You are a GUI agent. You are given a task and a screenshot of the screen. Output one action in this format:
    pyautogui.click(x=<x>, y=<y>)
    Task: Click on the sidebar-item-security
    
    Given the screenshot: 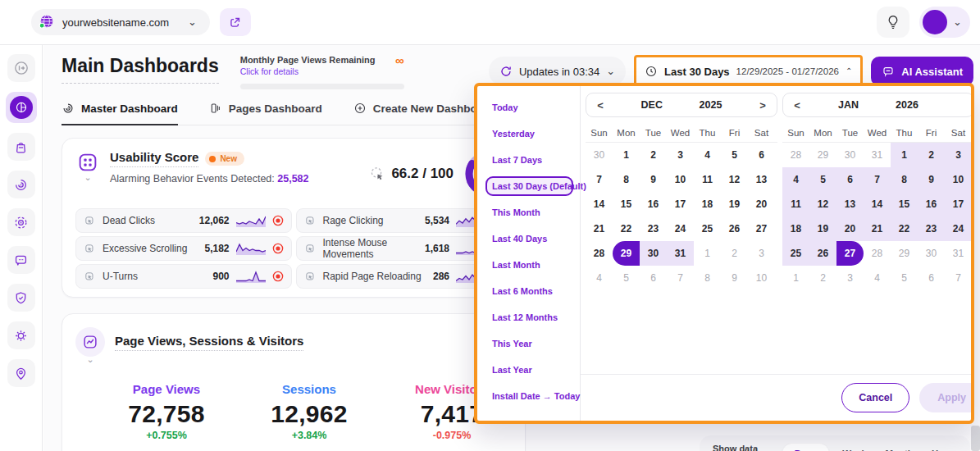 What is the action you would take?
    pyautogui.click(x=21, y=298)
    